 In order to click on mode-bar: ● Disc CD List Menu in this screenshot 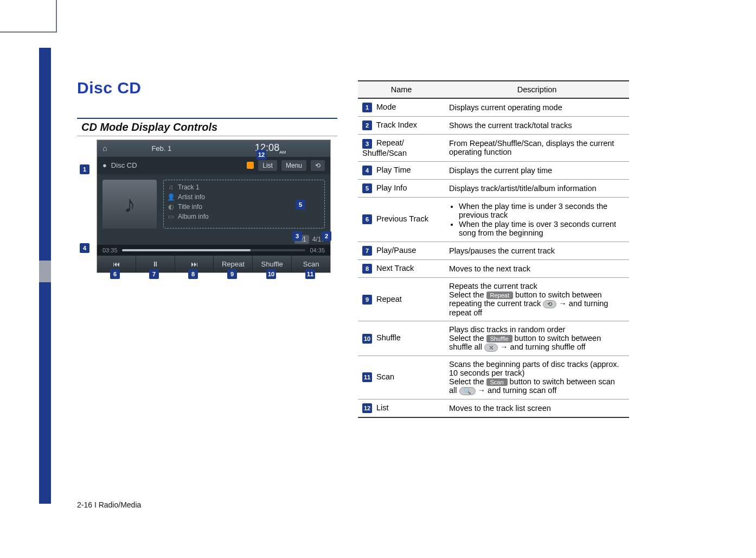, I will do `click(214, 166)`.